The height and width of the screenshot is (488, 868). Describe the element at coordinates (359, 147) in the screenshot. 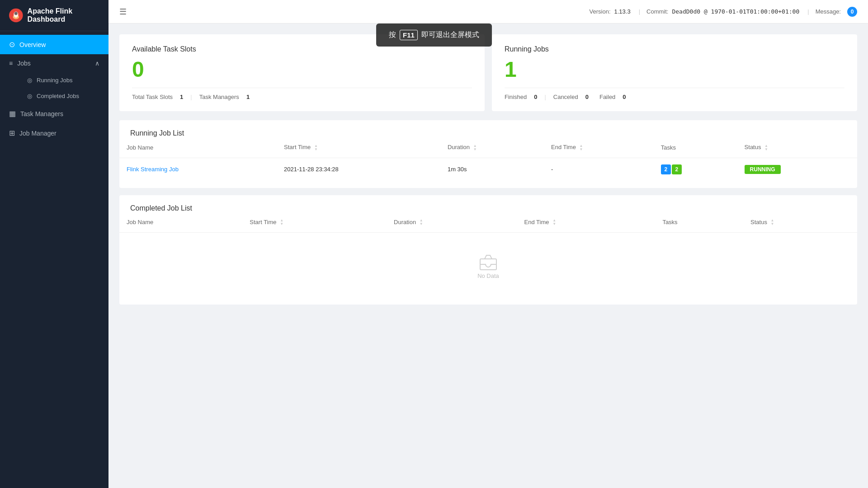

I see `col-start-time: Start Time ▲▼` at that location.